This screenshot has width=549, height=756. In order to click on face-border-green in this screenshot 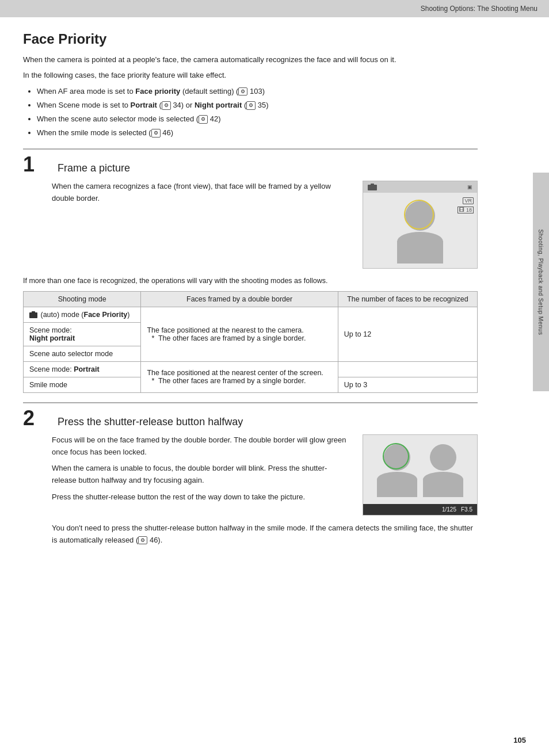, I will do `click(396, 456)`.